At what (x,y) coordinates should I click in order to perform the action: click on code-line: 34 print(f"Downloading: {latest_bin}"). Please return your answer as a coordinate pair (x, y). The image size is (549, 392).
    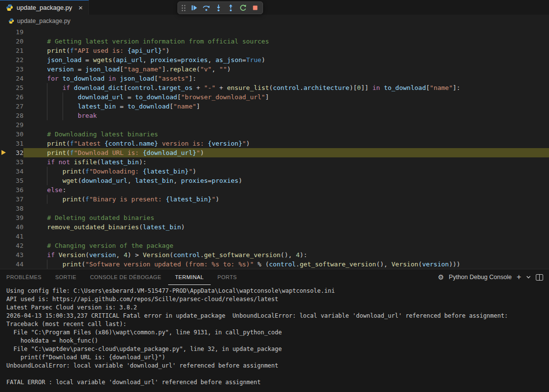
    Looking at the image, I should click on (275, 171).